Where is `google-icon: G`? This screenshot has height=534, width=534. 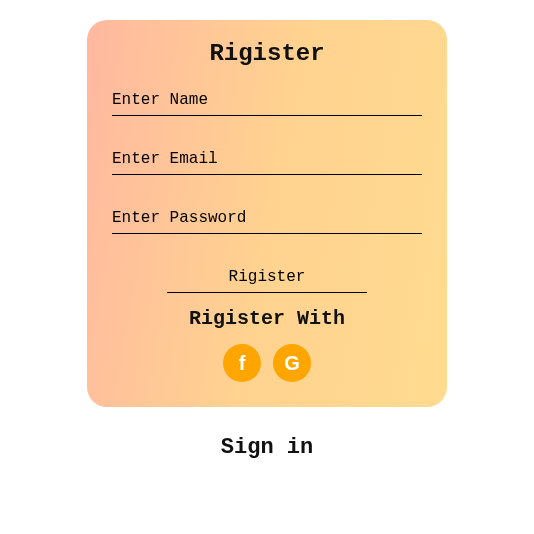
google-icon: G is located at coordinates (292, 364).